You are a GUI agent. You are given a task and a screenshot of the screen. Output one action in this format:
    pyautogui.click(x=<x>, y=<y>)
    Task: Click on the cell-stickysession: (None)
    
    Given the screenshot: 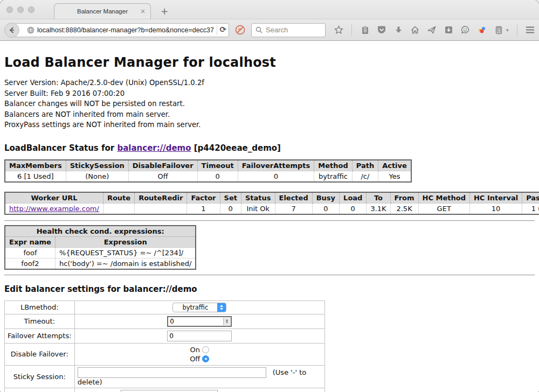 What is the action you would take?
    pyautogui.click(x=97, y=177)
    